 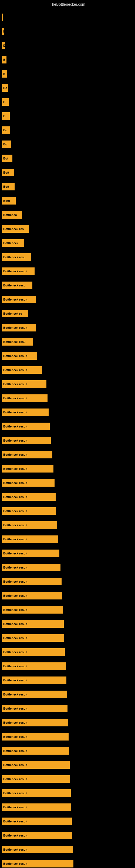 I want to click on bar: Bottl, so click(x=9, y=201).